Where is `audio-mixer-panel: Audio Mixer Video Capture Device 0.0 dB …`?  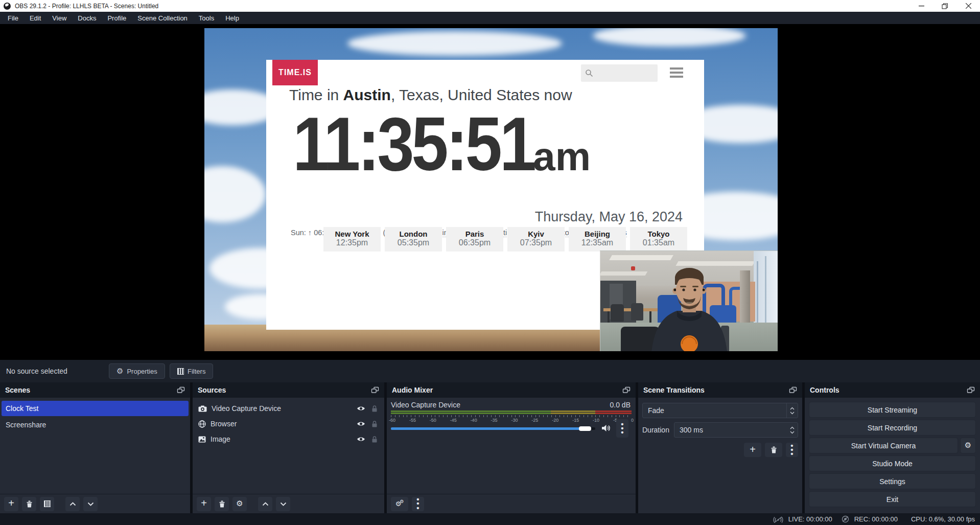
audio-mixer-panel: Audio Mixer Video Capture Device 0.0 dB … is located at coordinates (511, 448).